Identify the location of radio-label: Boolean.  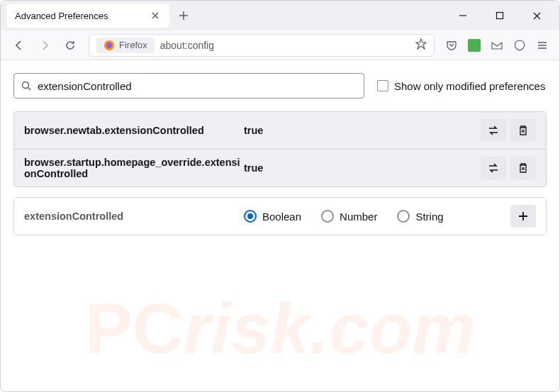
(282, 217).